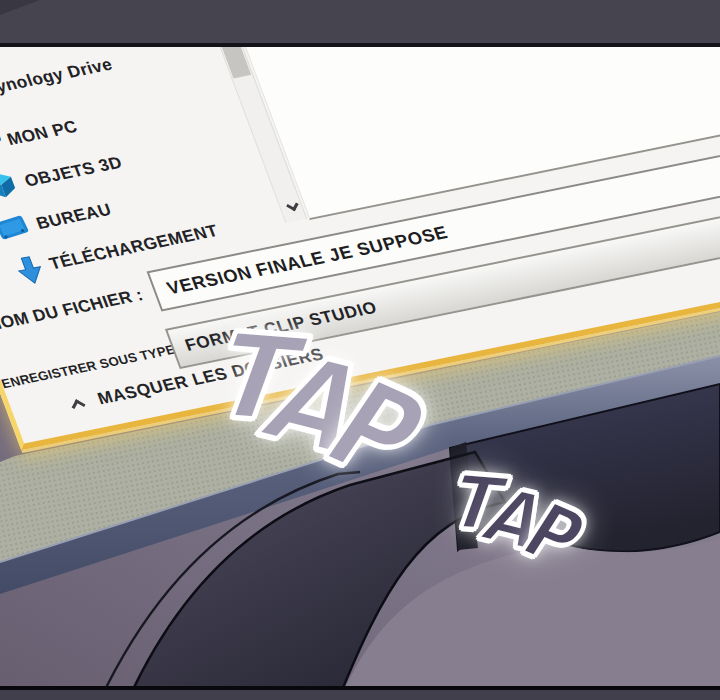 The width and height of the screenshot is (720, 700). Describe the element at coordinates (3, 138) in the screenshot. I see `computer-icon` at that location.